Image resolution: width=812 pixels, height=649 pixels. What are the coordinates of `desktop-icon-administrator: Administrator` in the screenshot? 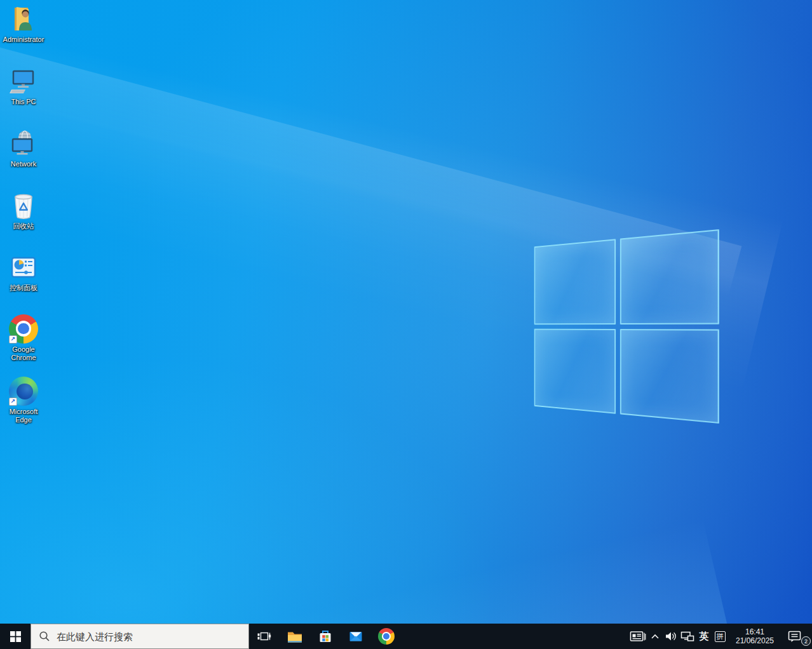 It's located at (24, 24).